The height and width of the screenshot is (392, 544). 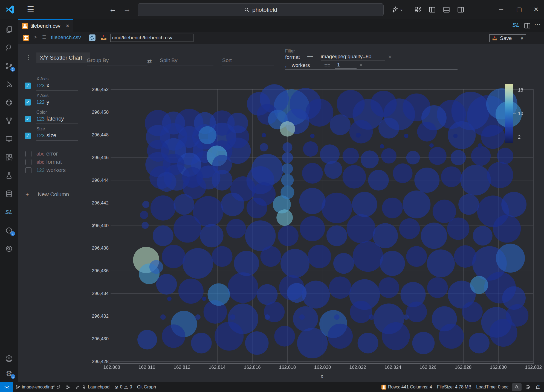 What do you see at coordinates (9, 30) in the screenshot?
I see `explorer-icon` at bounding box center [9, 30].